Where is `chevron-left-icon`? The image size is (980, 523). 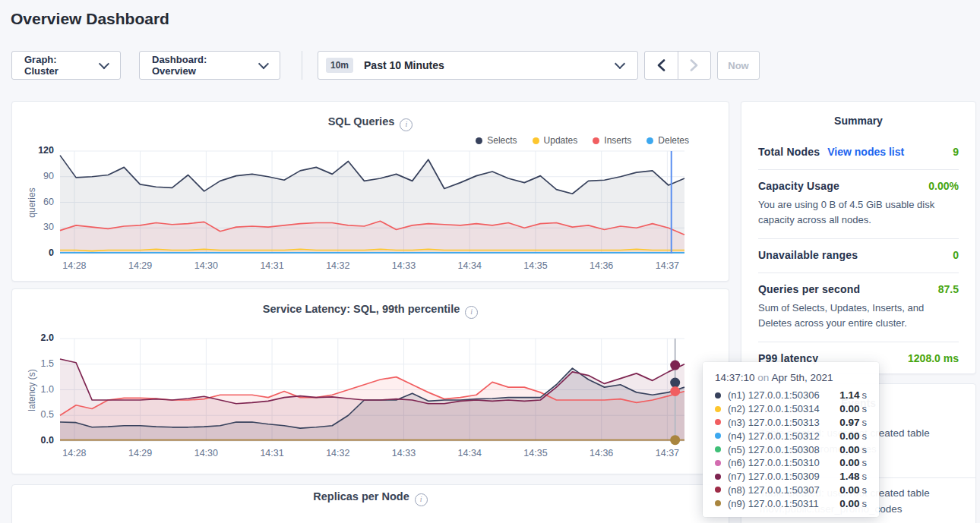 chevron-left-icon is located at coordinates (661, 65).